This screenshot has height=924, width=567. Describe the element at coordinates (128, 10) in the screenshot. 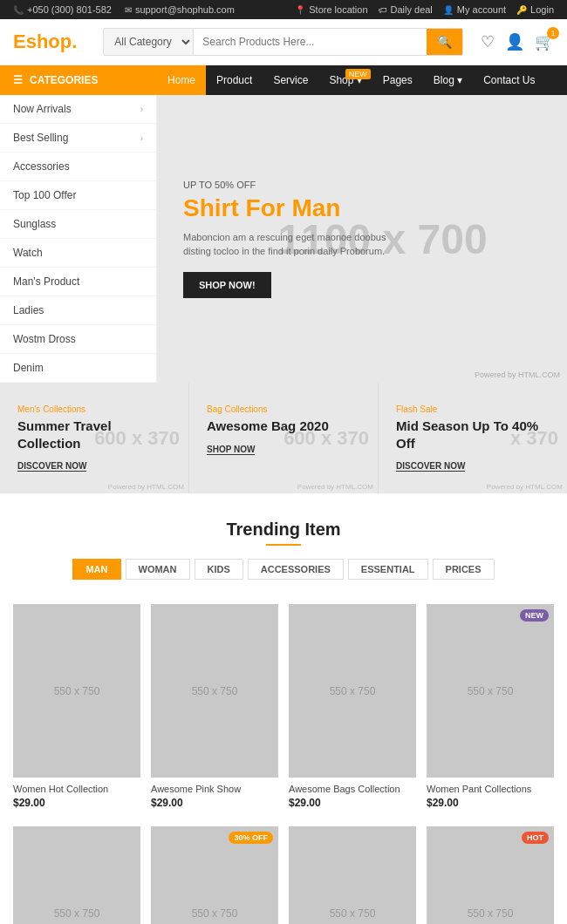

I see `mail-icon` at that location.